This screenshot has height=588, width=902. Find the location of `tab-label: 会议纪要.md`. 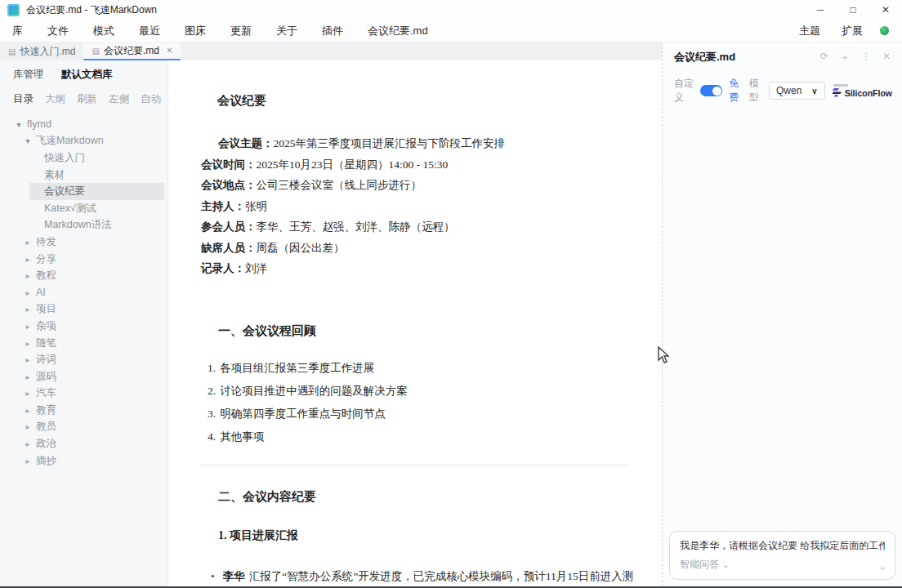

tab-label: 会议纪要.md is located at coordinates (132, 51).